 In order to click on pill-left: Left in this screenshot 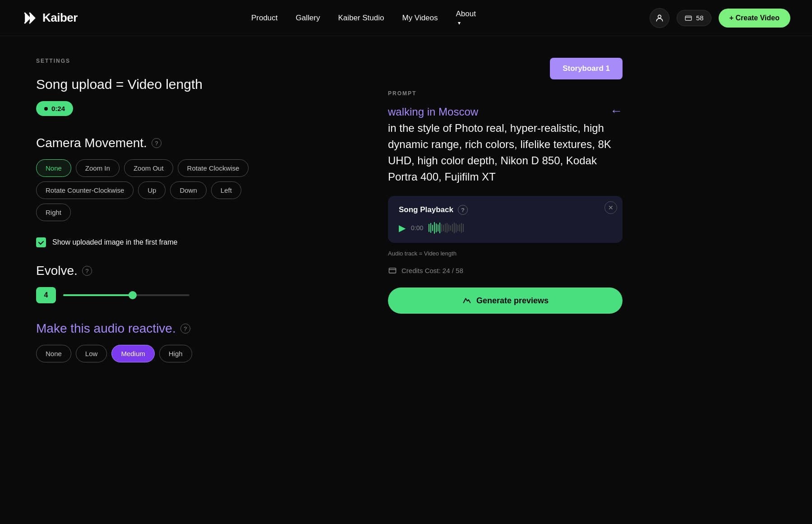, I will do `click(226, 190)`.